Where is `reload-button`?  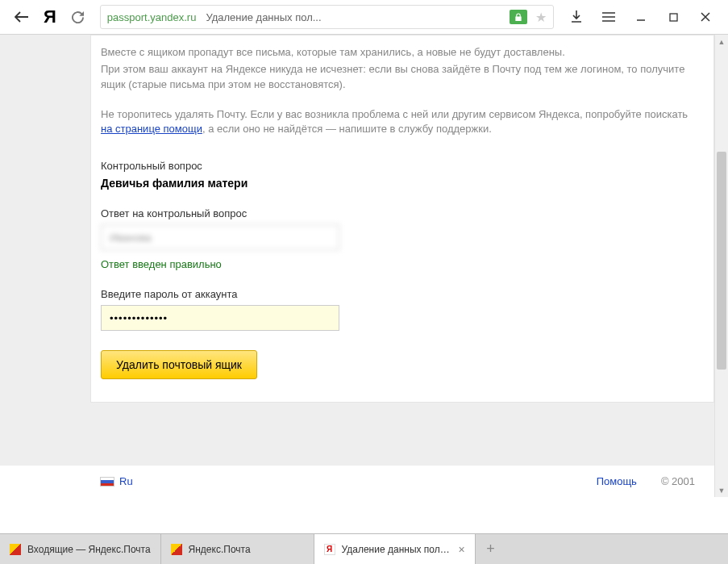 reload-button is located at coordinates (78, 17).